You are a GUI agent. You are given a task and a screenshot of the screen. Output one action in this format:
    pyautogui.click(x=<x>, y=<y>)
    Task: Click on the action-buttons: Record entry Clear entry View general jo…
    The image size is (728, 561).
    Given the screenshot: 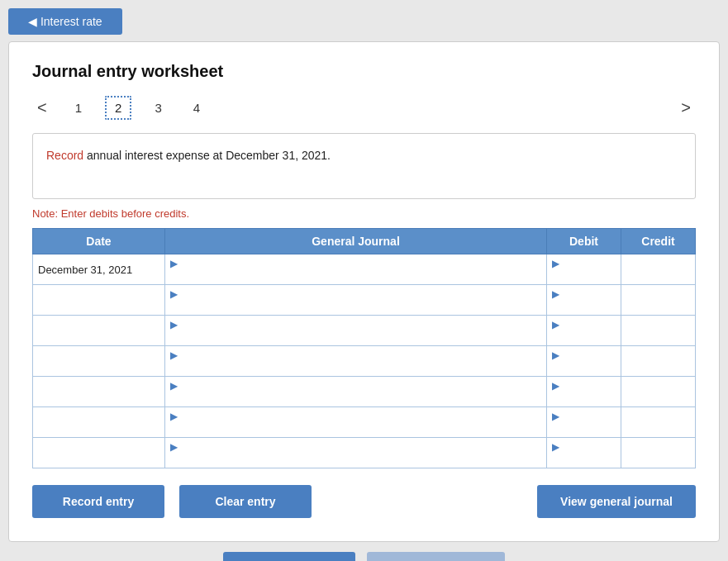 What is the action you would take?
    pyautogui.click(x=364, y=502)
    